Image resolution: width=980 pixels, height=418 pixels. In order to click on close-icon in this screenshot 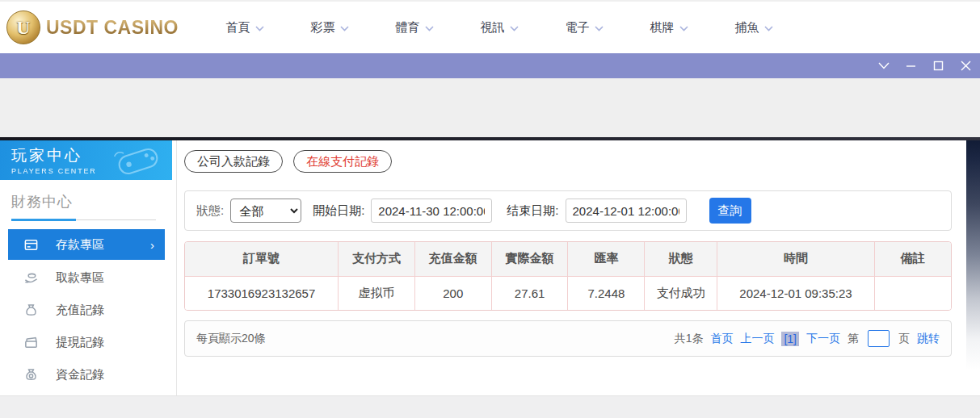, I will do `click(966, 66)`.